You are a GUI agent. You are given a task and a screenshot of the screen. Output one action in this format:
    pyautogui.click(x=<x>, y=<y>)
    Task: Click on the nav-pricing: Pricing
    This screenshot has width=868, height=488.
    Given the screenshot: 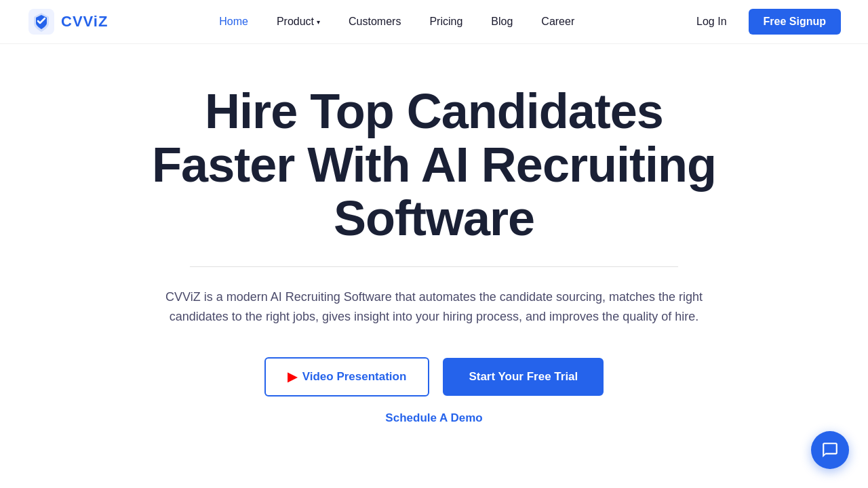 What is the action you would take?
    pyautogui.click(x=446, y=22)
    